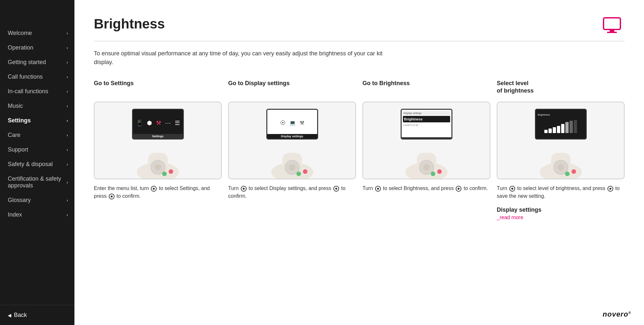 The width and height of the screenshot is (644, 325). What do you see at coordinates (359, 29) in the screenshot?
I see `page-header: Brightness` at bounding box center [359, 29].